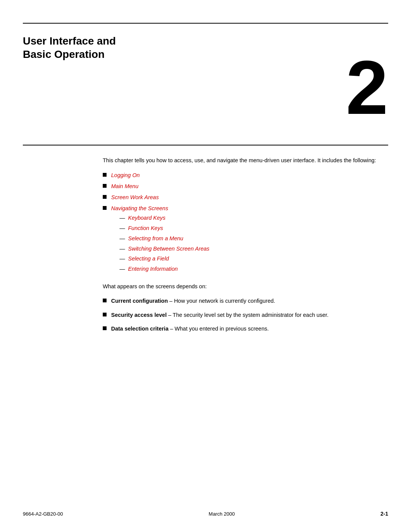 The width and height of the screenshot is (411, 532). Describe the element at coordinates (219, 329) in the screenshot. I see `data-selection-rest: – What you entered in previous screens.` at that location.